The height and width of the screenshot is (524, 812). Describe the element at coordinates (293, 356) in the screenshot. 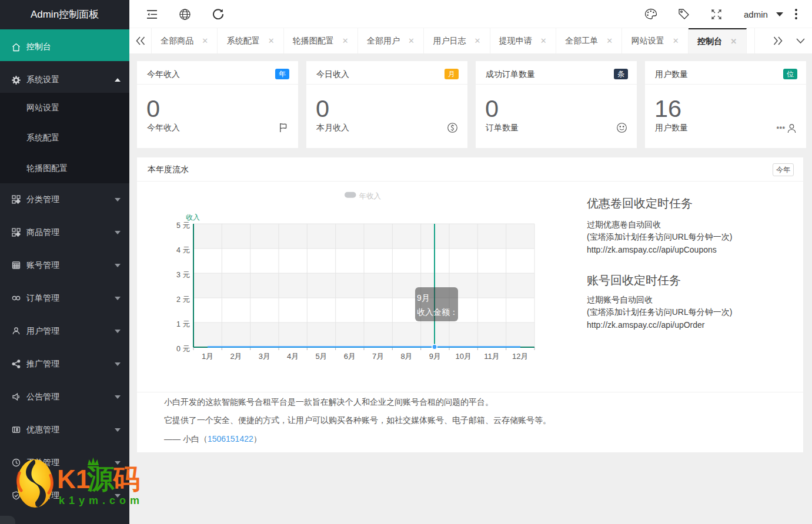

I see `svg-text: 4月` at that location.